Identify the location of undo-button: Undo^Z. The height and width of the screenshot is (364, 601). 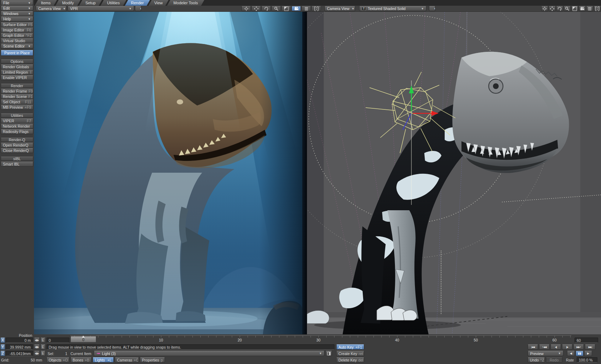
(536, 360).